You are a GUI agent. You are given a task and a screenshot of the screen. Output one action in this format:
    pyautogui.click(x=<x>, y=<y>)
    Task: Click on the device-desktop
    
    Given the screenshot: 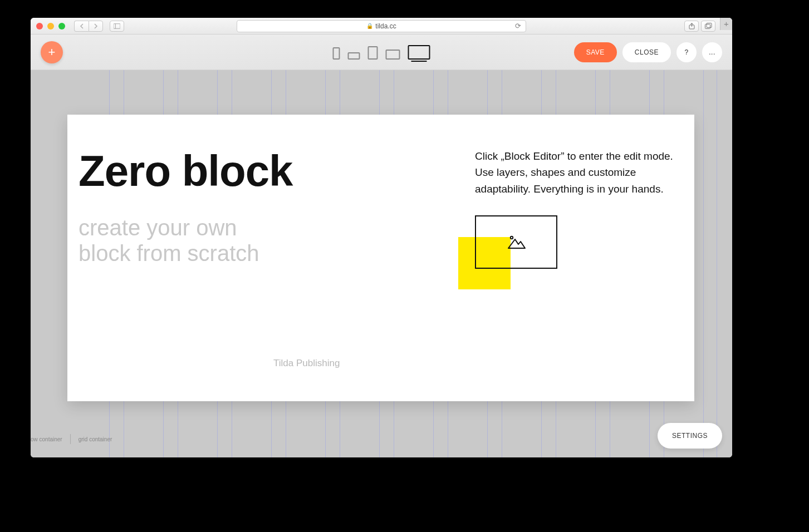 What is the action you would take?
    pyautogui.click(x=419, y=52)
    